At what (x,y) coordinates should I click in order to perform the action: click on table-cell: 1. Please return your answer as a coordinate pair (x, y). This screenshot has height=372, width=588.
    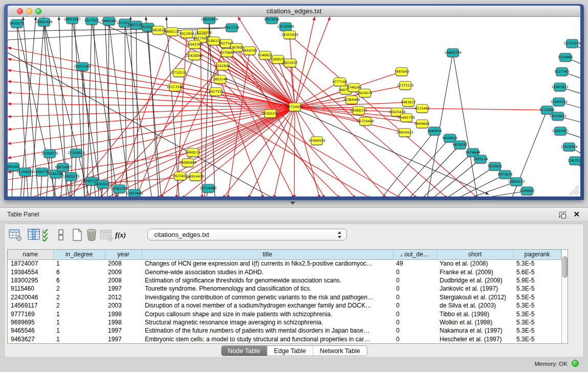
    Looking at the image, I should click on (79, 314).